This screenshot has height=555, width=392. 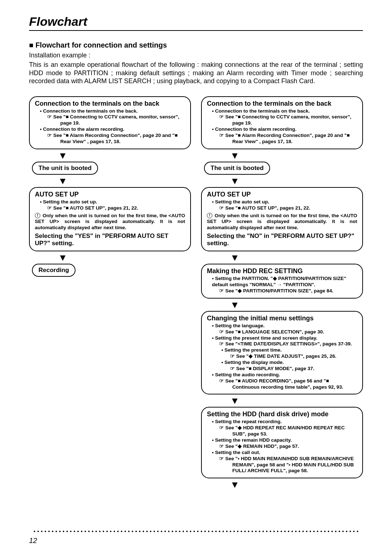 I want to click on intro-paragraph: This is an example operational flowchart…, so click(x=196, y=73).